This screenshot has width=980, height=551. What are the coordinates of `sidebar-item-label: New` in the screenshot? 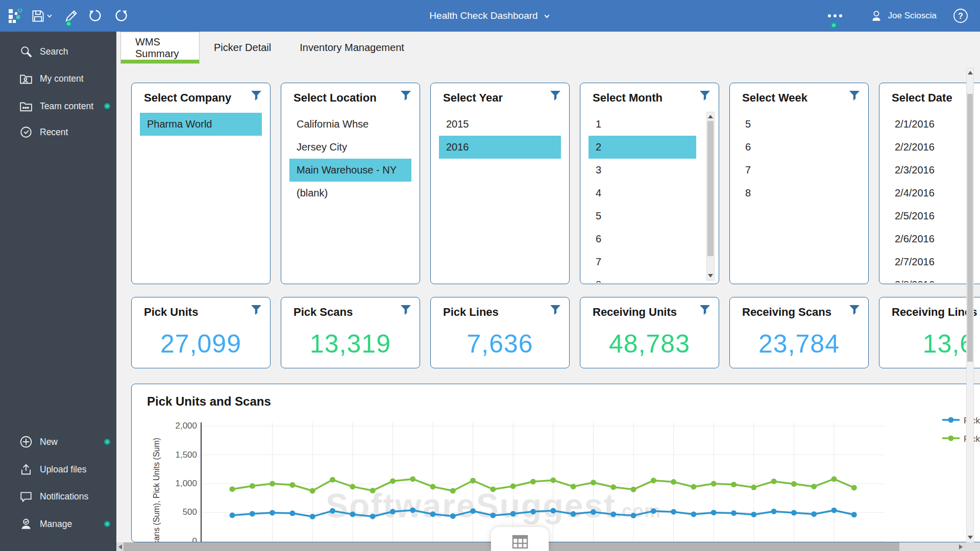 It's located at (49, 442).